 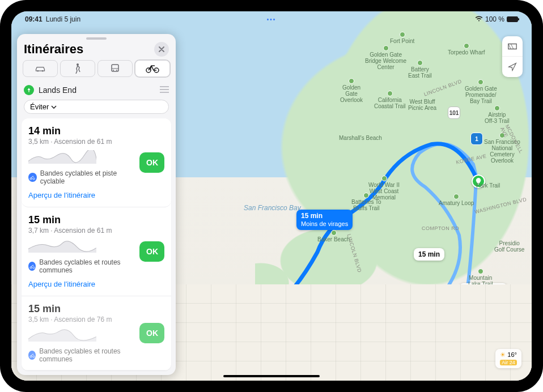 What do you see at coordinates (324, 220) in the screenshot?
I see `route-callout-primary: 15 min Moins de virages` at bounding box center [324, 220].